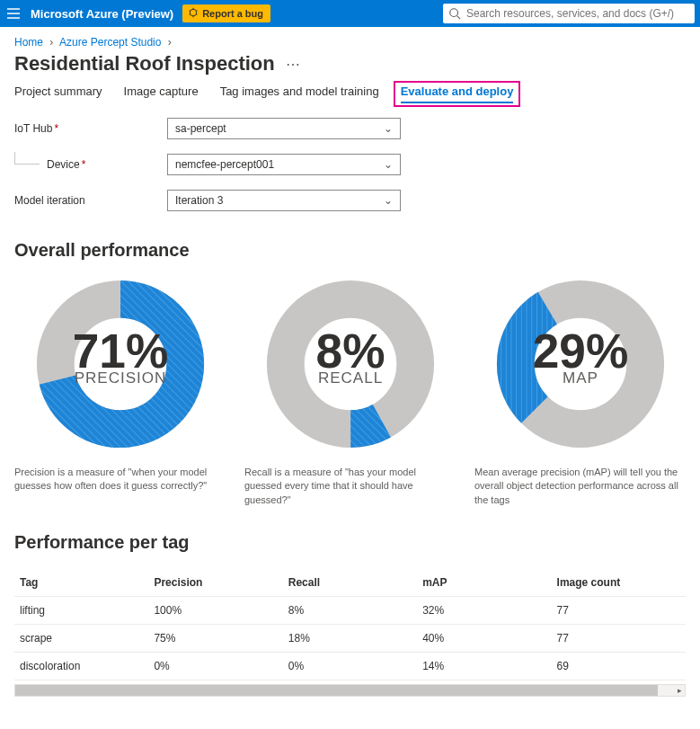  What do you see at coordinates (580, 378) in the screenshot?
I see `donut-map-label: MAP` at bounding box center [580, 378].